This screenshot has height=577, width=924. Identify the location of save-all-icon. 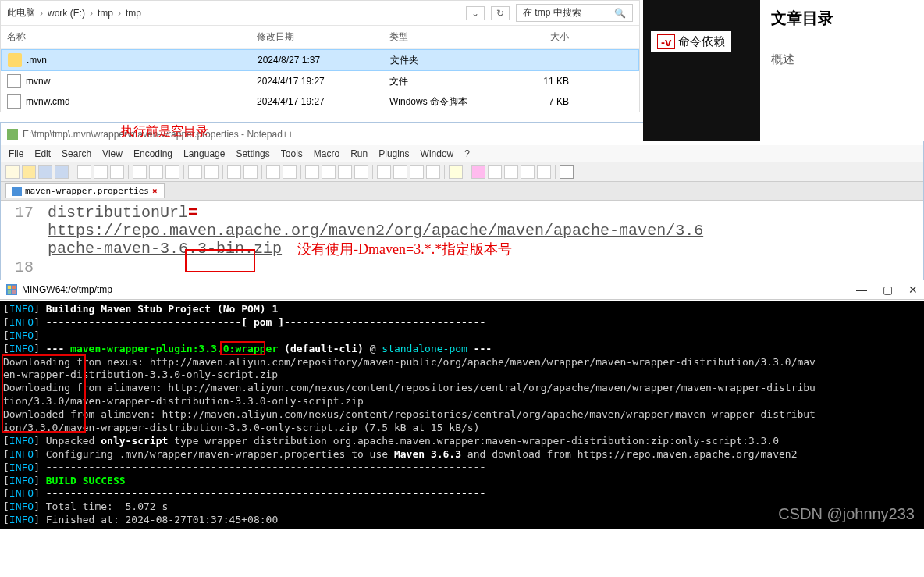
(62, 172).